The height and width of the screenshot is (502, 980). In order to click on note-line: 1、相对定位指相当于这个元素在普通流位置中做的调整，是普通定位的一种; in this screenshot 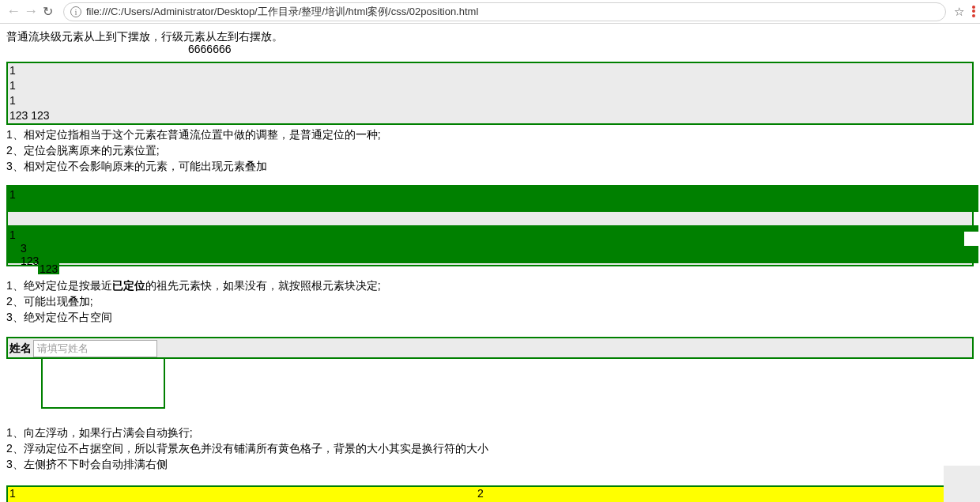, I will do `click(490, 134)`.